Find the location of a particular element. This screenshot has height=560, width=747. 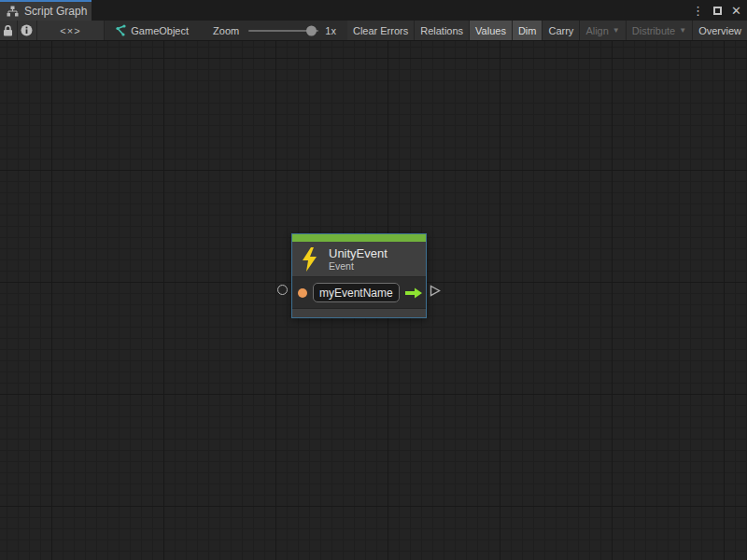

align-dropdown-button: Align ▼ is located at coordinates (603, 30).